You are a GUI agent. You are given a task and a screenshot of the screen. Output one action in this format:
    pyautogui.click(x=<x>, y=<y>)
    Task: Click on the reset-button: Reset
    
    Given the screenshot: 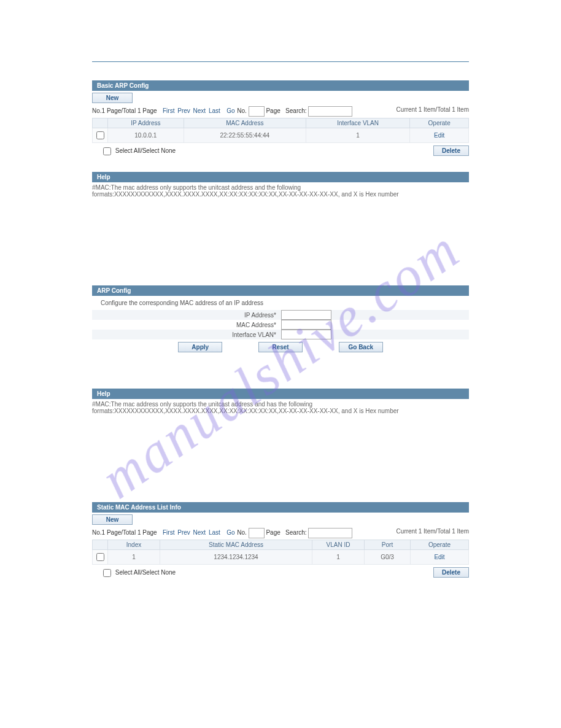 What is the action you would take?
    pyautogui.click(x=280, y=347)
    